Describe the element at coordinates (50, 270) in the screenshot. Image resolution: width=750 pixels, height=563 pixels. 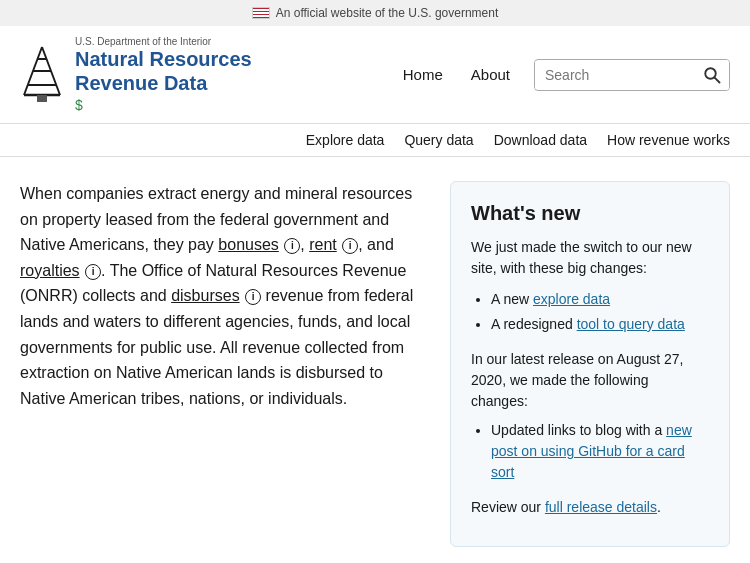
I see `royalties-link: royalties` at that location.